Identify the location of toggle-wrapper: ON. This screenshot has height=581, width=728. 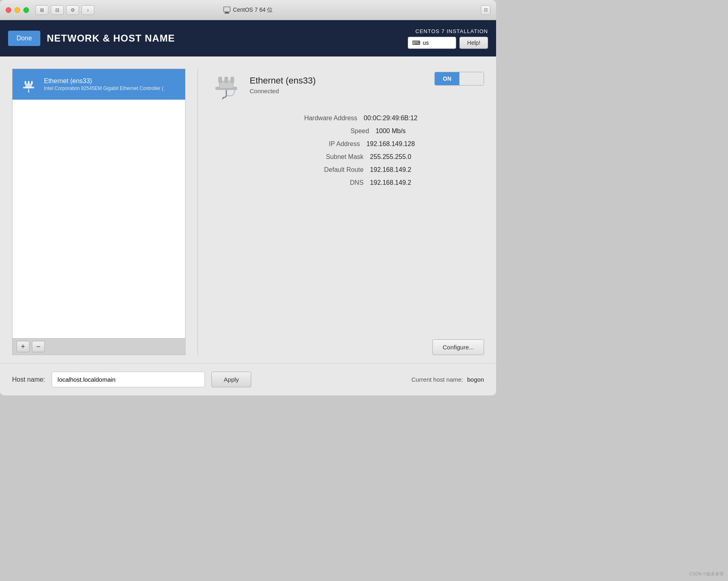
(459, 79).